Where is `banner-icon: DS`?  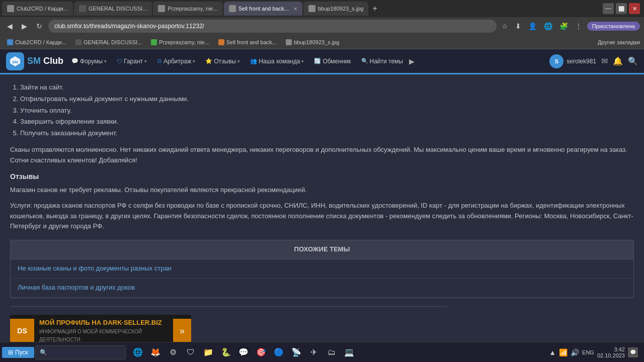
banner-icon: DS is located at coordinates (22, 330).